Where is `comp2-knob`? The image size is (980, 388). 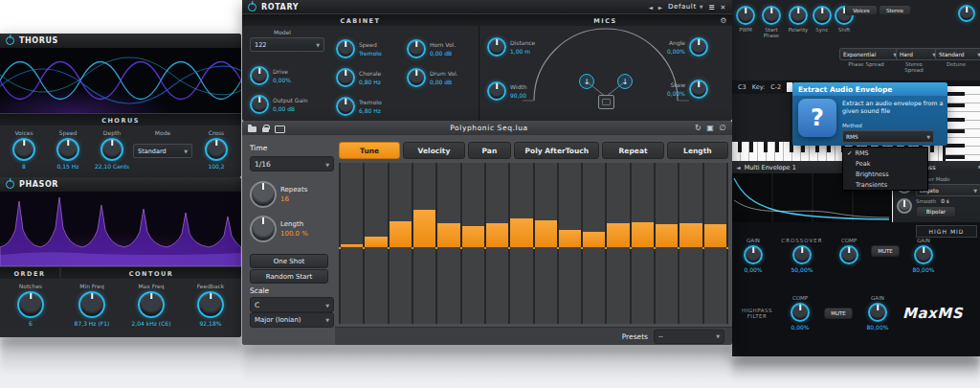 comp2-knob is located at coordinates (800, 312).